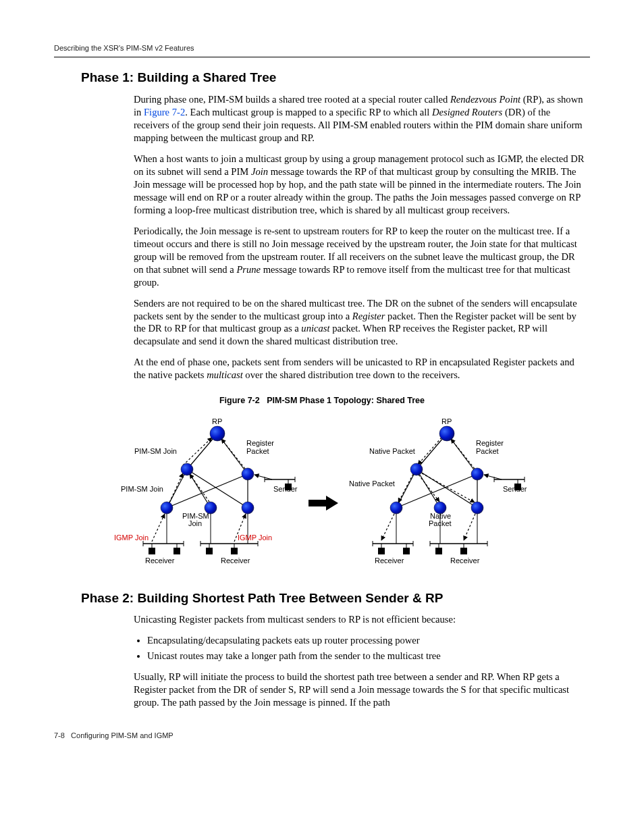 This screenshot has width=644, height=834. What do you see at coordinates (467, 112) in the screenshot?
I see `term-designed-routers: Designed Routers` at bounding box center [467, 112].